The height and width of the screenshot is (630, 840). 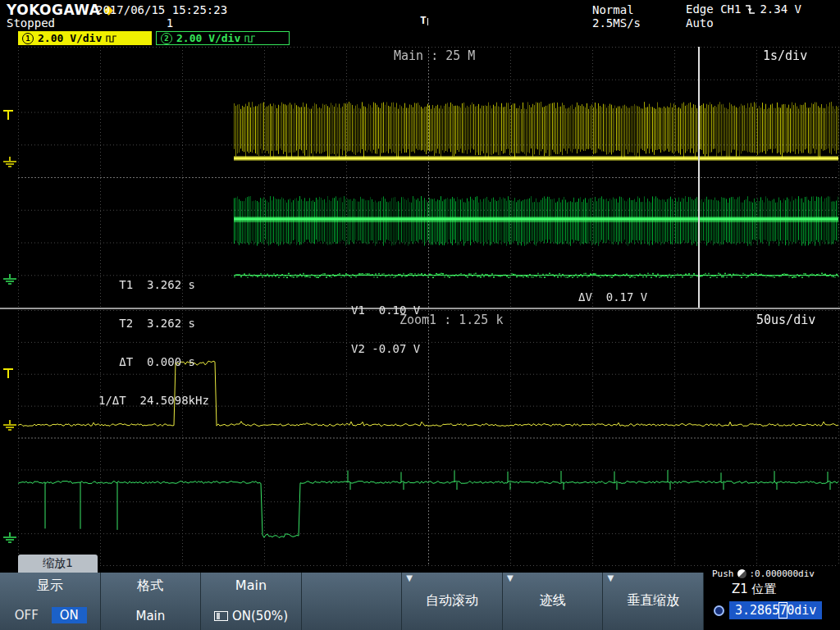 I want to click on brand-text: YOKOGAWA, so click(x=54, y=10).